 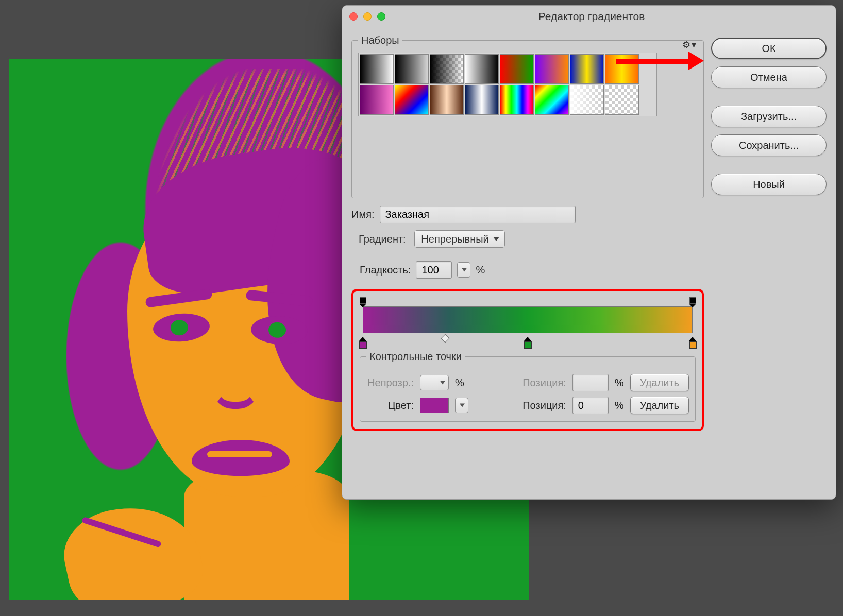 What do you see at coordinates (480, 270) in the screenshot?
I see `smoothness-unit: %` at bounding box center [480, 270].